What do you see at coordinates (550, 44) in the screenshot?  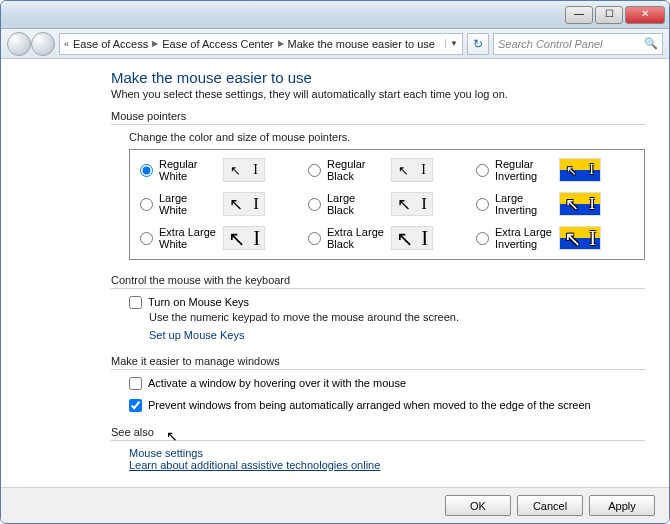 I see `search-placeholder: Search Control Panel` at bounding box center [550, 44].